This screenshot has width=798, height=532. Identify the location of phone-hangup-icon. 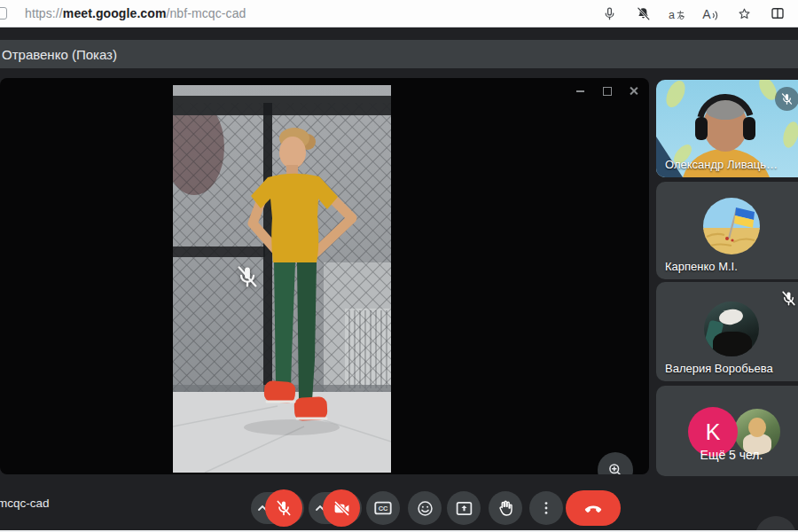
(593, 508).